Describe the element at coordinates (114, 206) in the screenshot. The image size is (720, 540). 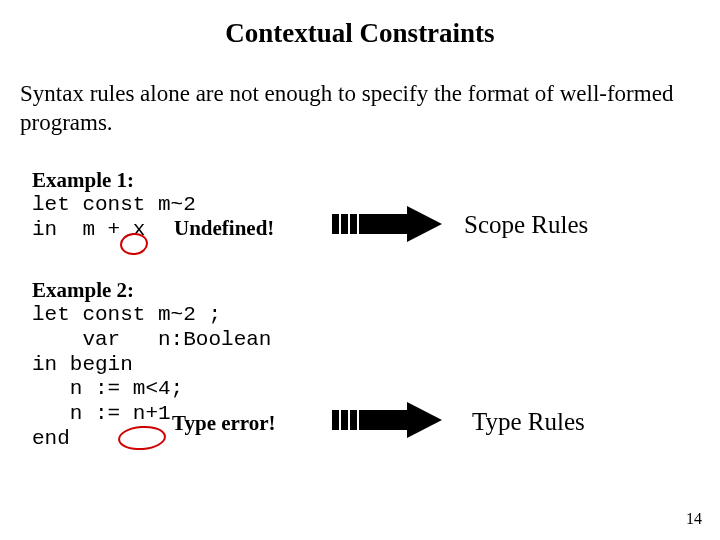
I see `example-1: Example 1: let const m~2 in m + x` at that location.